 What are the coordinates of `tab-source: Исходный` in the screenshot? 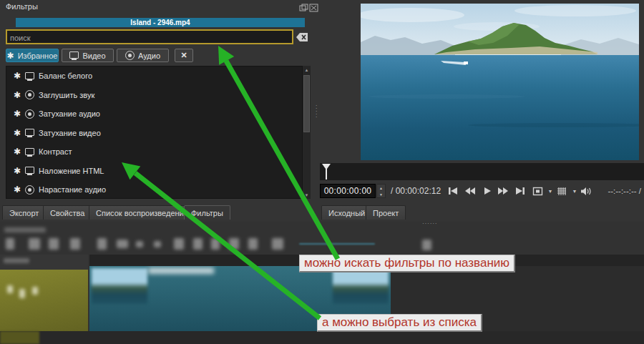 It's located at (346, 212).